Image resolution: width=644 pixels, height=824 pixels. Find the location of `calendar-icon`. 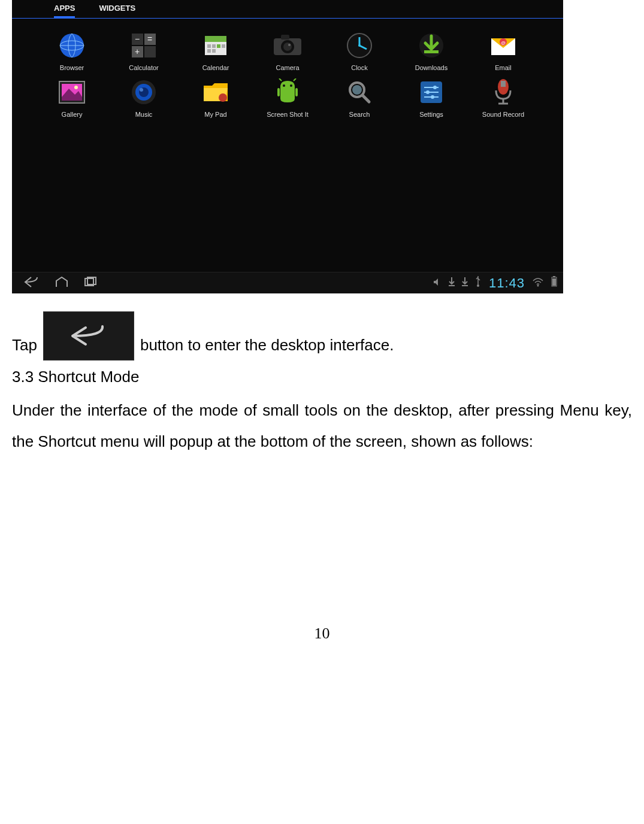

calendar-icon is located at coordinates (216, 46).